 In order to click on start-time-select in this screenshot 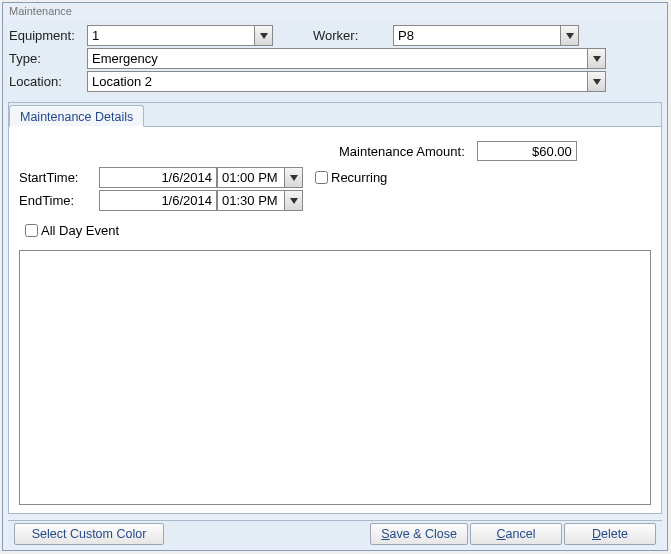, I will do `click(260, 178)`.